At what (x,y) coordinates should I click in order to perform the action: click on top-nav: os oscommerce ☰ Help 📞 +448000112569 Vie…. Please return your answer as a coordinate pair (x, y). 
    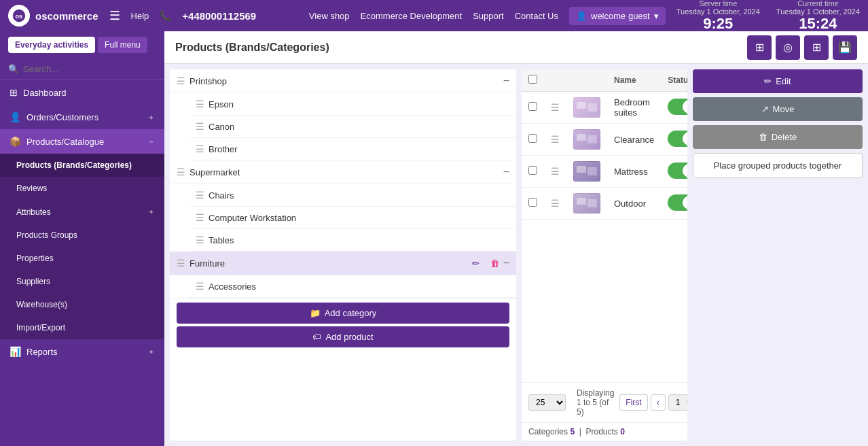
    Looking at the image, I should click on (434, 16).